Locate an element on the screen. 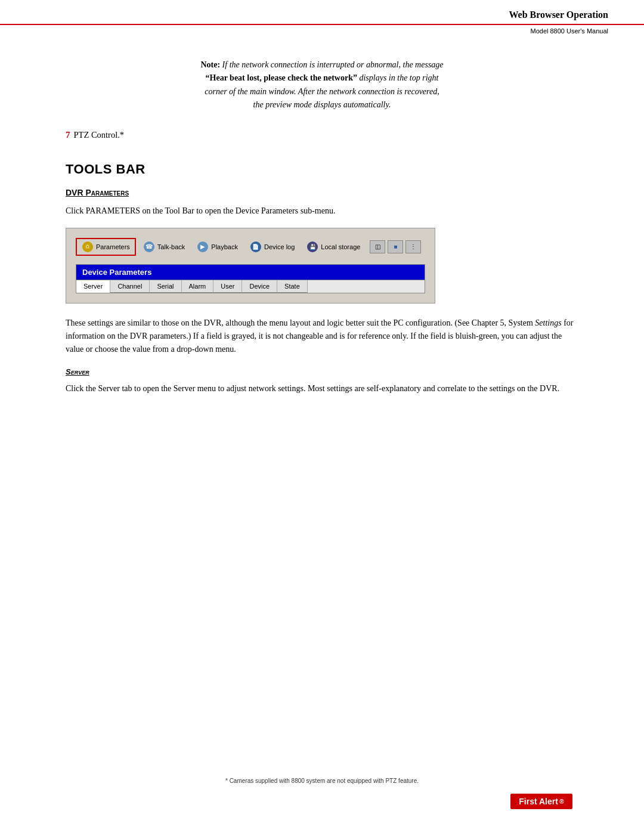 Image resolution: width=644 pixels, height=833 pixels. model-line: Model 8800 User's Manual is located at coordinates (322, 30).